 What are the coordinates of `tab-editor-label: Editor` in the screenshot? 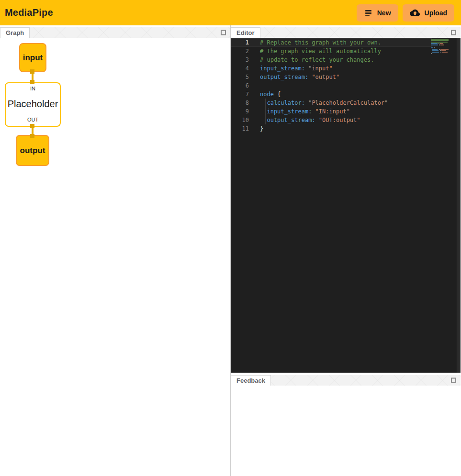 It's located at (246, 33).